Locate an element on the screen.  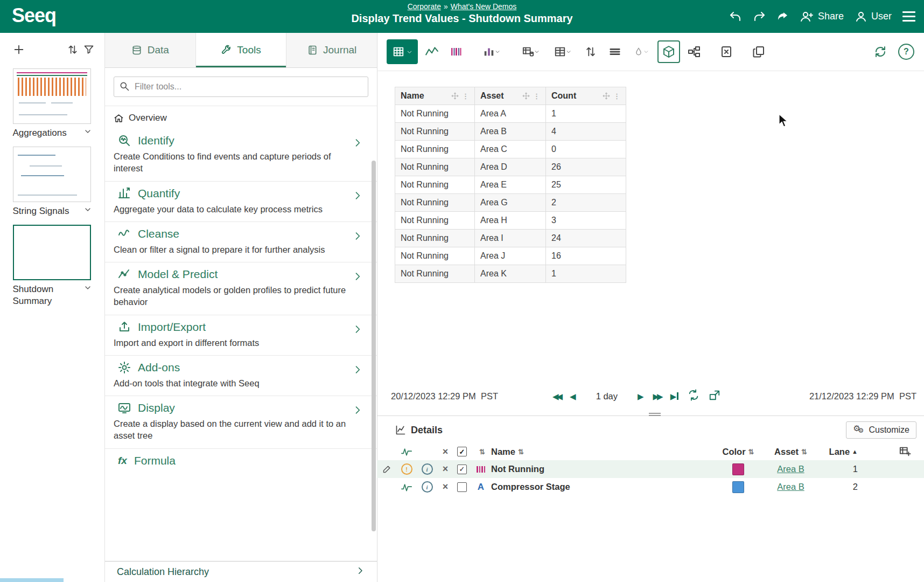
tool-item-quantify: Quantify Aggregate your data to calculat… is located at coordinates (241, 202).